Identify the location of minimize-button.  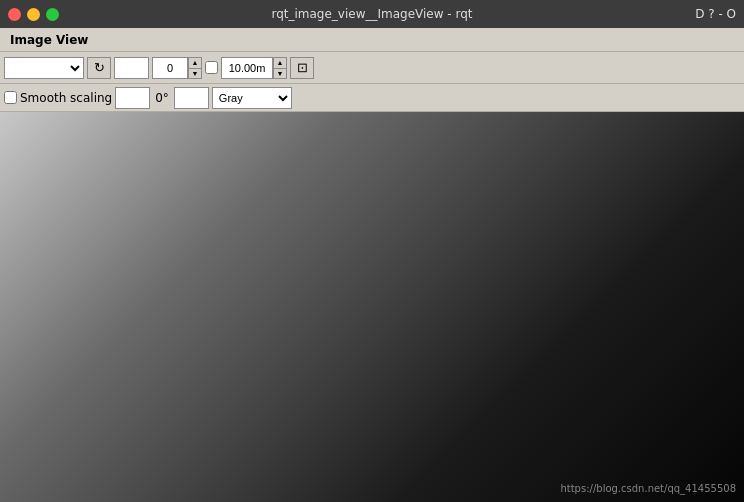
(34, 14).